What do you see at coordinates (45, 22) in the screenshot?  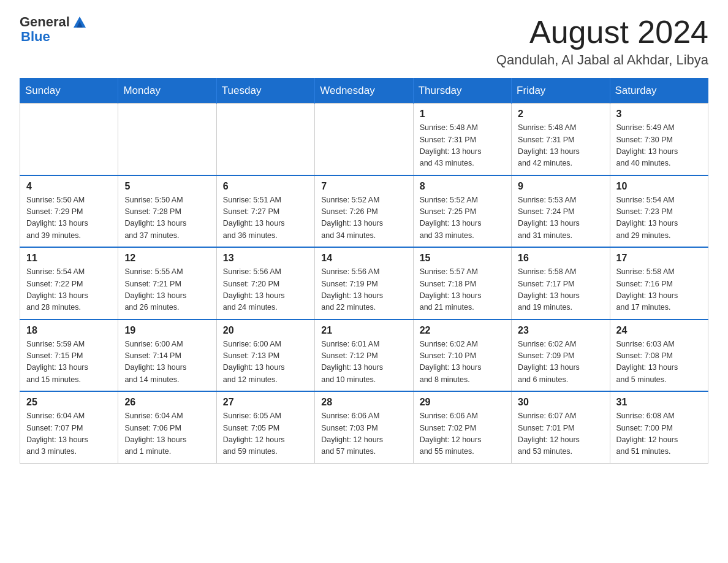 I see `logo-general: General` at bounding box center [45, 22].